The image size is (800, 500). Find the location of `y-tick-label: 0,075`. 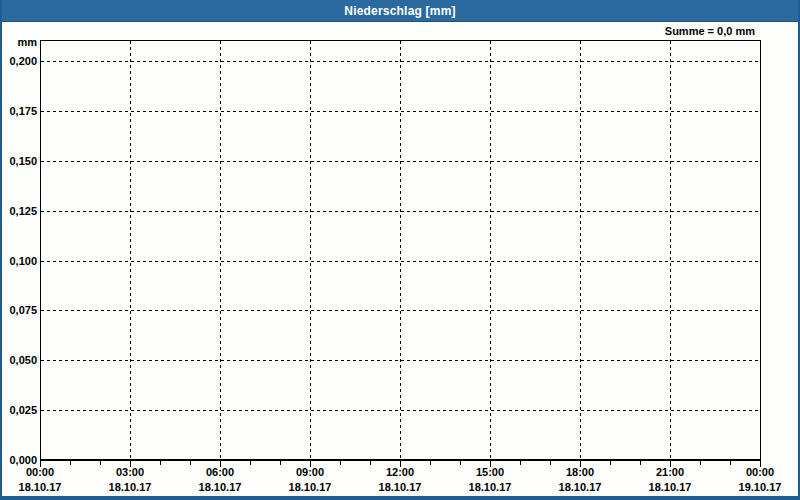

y-tick-label: 0,075 is located at coordinates (23, 310).